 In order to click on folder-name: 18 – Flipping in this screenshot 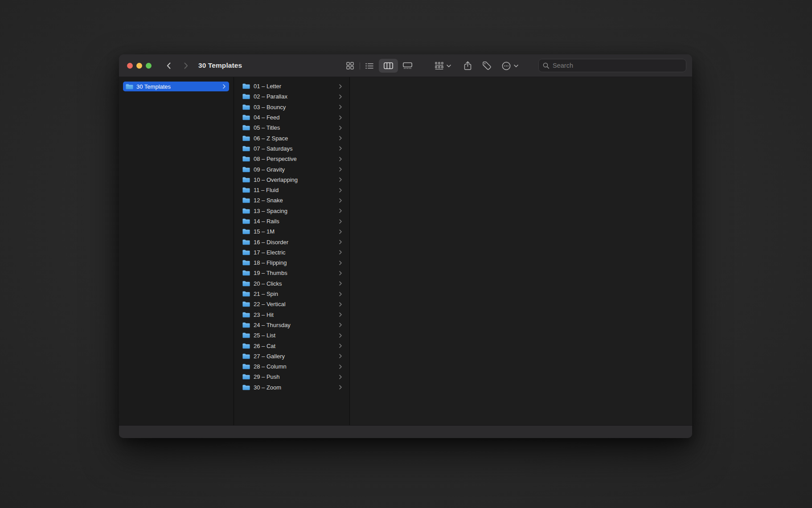, I will do `click(295, 263)`.